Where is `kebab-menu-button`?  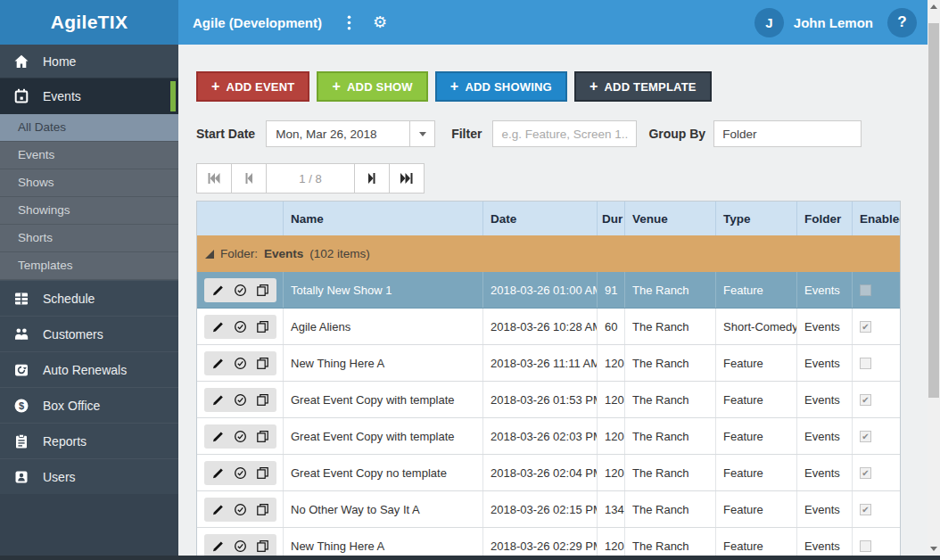 kebab-menu-button is located at coordinates (350, 23).